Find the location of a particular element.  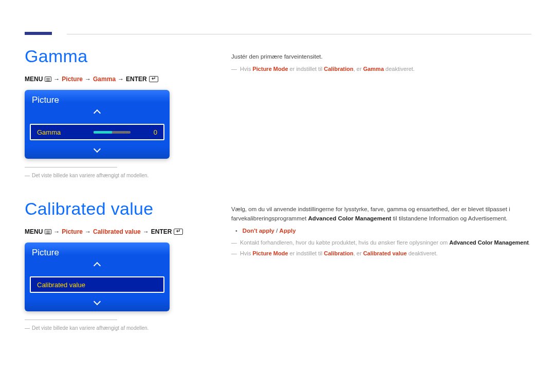

gamma-footnote: ― Hvis Picture Mode er indstillet til Ca… is located at coordinates (381, 69).